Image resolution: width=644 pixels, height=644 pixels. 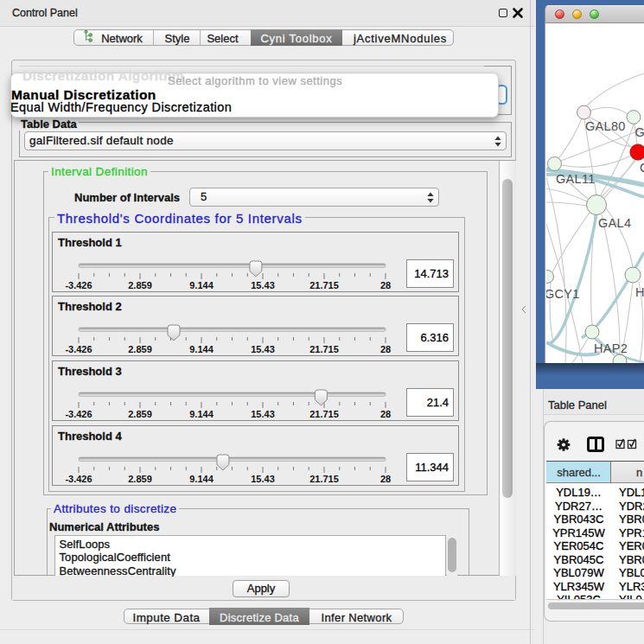 What do you see at coordinates (615, 223) in the screenshot?
I see `svg-text: GAL4` at bounding box center [615, 223].